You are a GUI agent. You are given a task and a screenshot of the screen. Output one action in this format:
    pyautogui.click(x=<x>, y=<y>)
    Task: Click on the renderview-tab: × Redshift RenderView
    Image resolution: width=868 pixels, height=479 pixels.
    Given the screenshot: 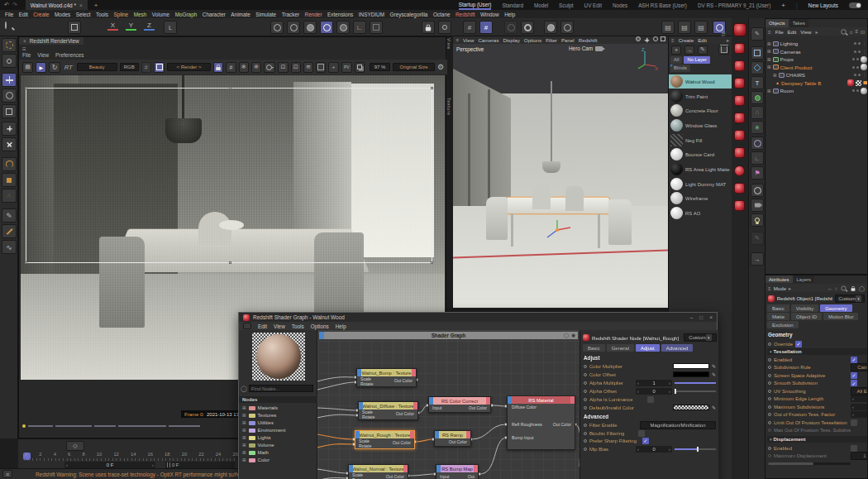 What is the action you would take?
    pyautogui.click(x=51, y=41)
    